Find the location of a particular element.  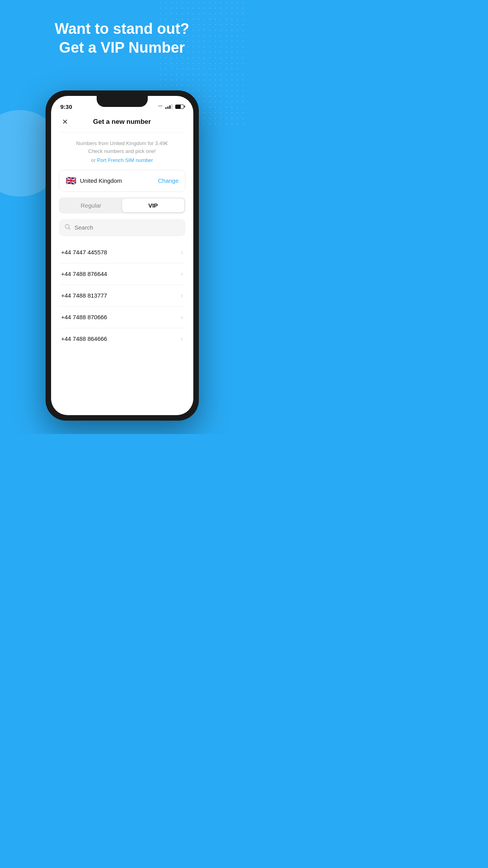

signal-icon is located at coordinates (169, 107).